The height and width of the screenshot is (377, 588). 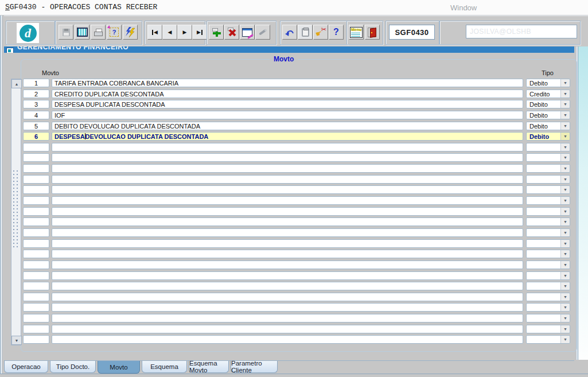 I want to click on first-record-button: ◀, so click(x=155, y=32).